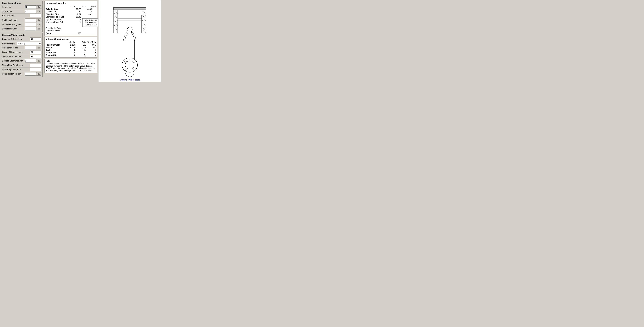  What do you see at coordinates (76, 17) in the screenshot?
I see `comp-ratio-val: 13.42` at bounding box center [76, 17].